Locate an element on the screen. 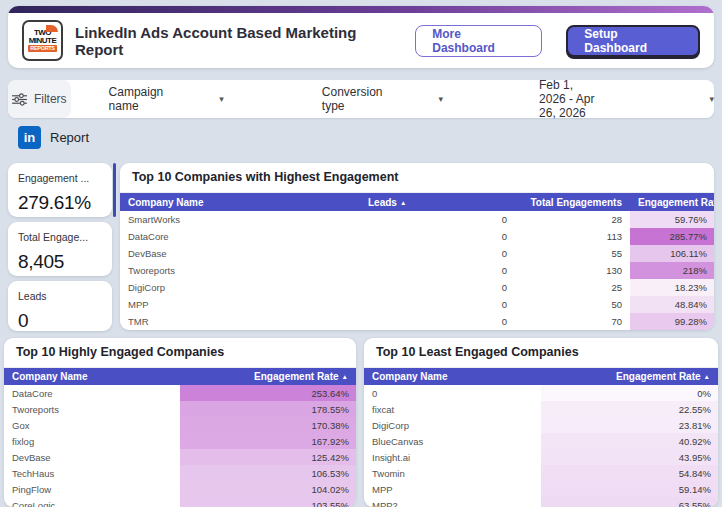  company-name-cell: Insight.ai is located at coordinates (452, 457).